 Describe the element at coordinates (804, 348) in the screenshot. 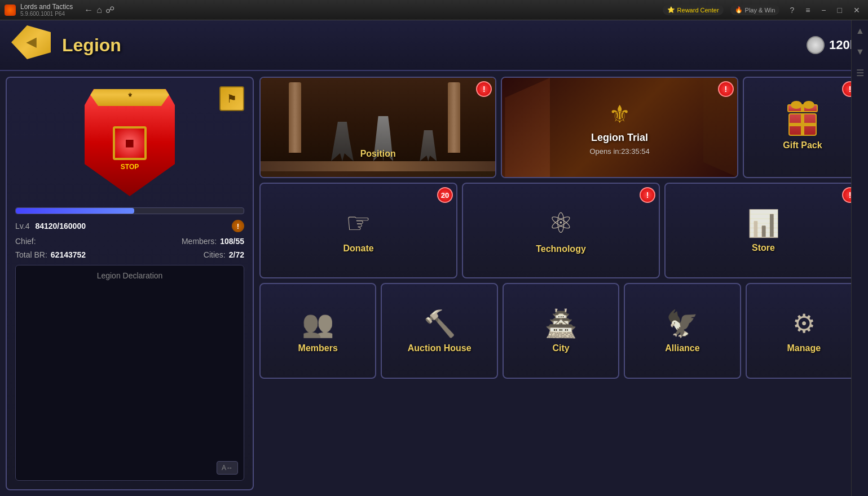

I see `manage-label: Manage` at that location.